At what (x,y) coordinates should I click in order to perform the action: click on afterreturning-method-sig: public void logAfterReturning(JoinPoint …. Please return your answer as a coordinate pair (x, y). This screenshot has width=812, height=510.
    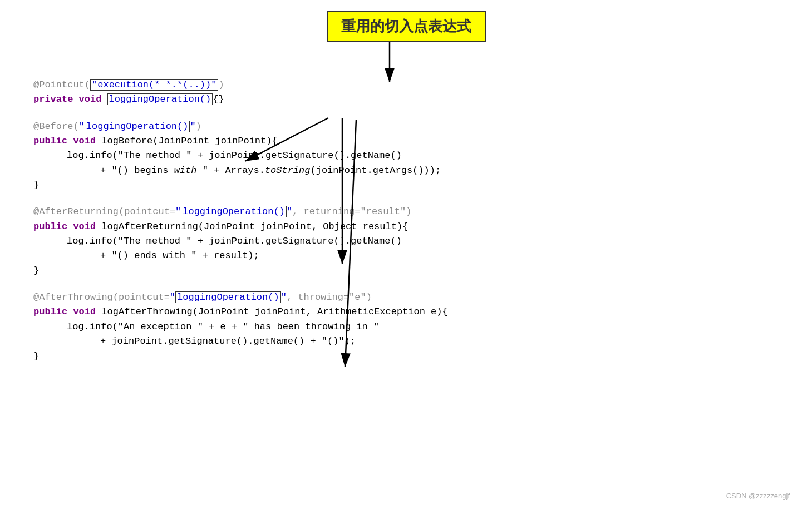
    Looking at the image, I should click on (406, 227).